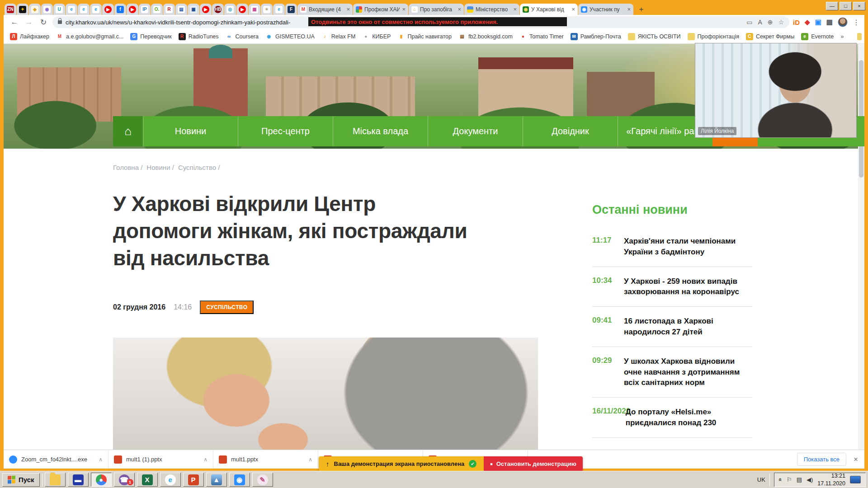  What do you see at coordinates (199, 37) in the screenshot?
I see `bookmark-radiotunes: R RadioTunes` at bounding box center [199, 37].